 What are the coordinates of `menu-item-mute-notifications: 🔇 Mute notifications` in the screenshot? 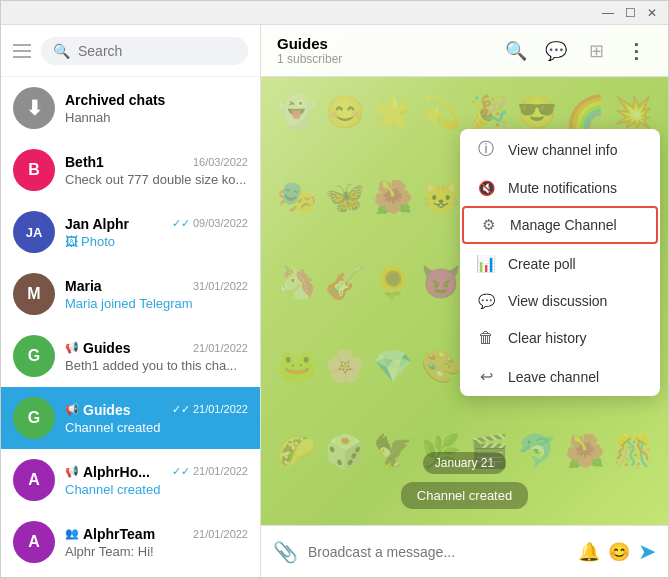 It's located at (560, 188).